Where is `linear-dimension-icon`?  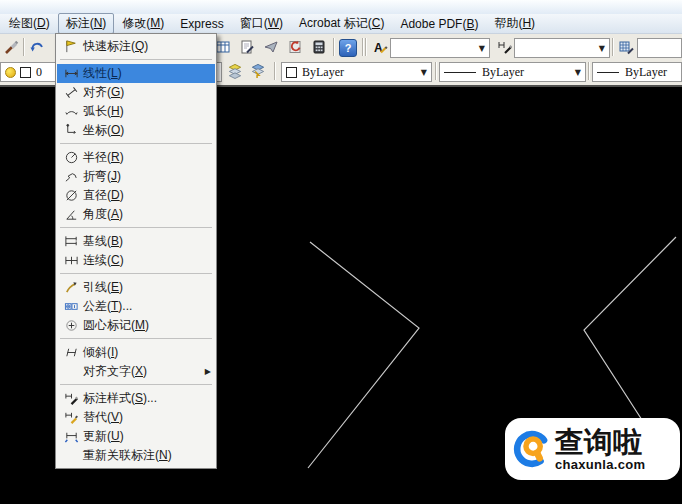
linear-dimension-icon is located at coordinates (71, 74).